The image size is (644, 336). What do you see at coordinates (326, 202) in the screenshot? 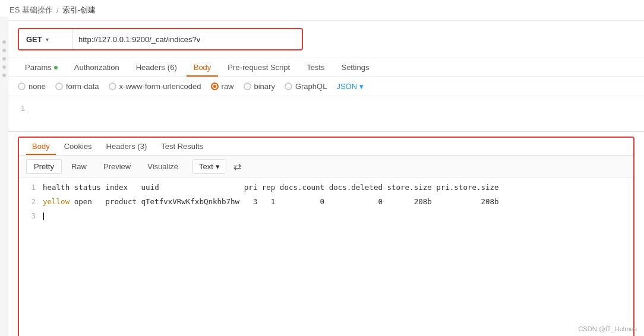
I see `response-table: 1 health status index uuid pri rep docs.…` at bounding box center [326, 202].